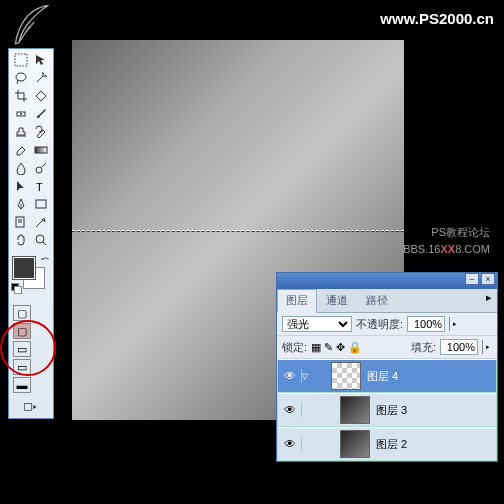  Describe the element at coordinates (41, 168) in the screenshot. I see `dodge-icon` at that location.